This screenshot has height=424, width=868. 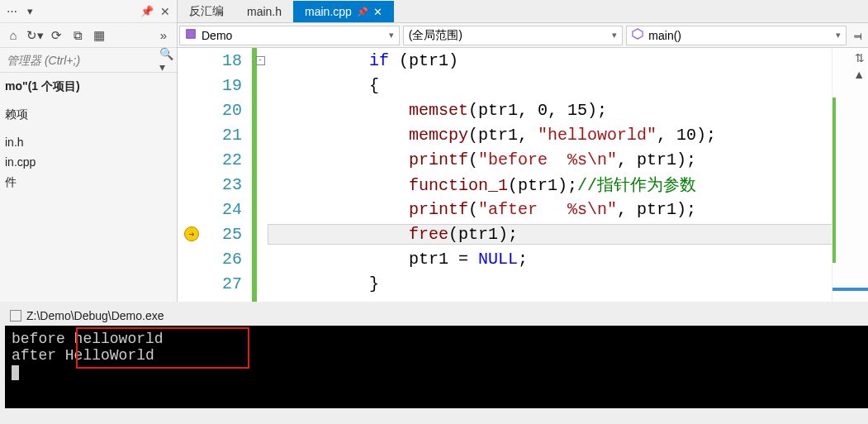 I want to click on tree-item: 赖项, so click(x=88, y=115).